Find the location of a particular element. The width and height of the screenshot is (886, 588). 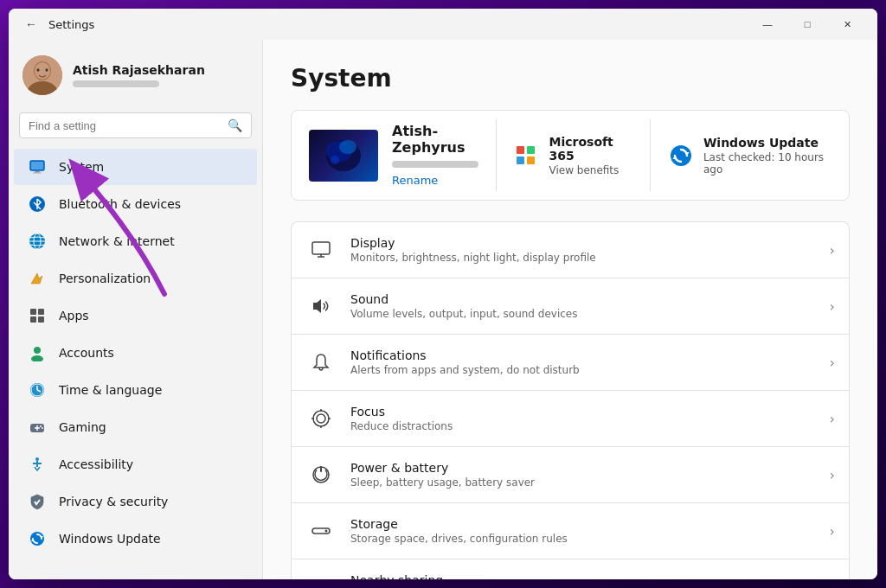

maximize-button: □ is located at coordinates (807, 24).